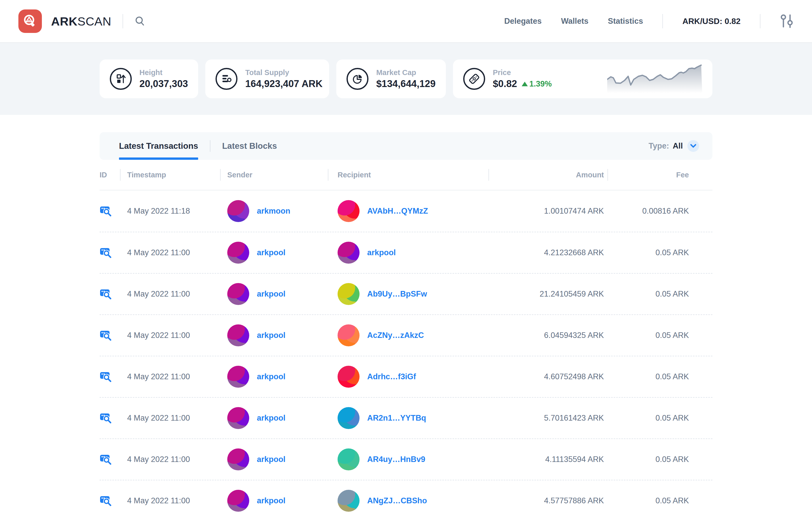 The width and height of the screenshot is (812, 513). Describe the element at coordinates (158, 158) in the screenshot. I see `active-tab-underline` at that location.